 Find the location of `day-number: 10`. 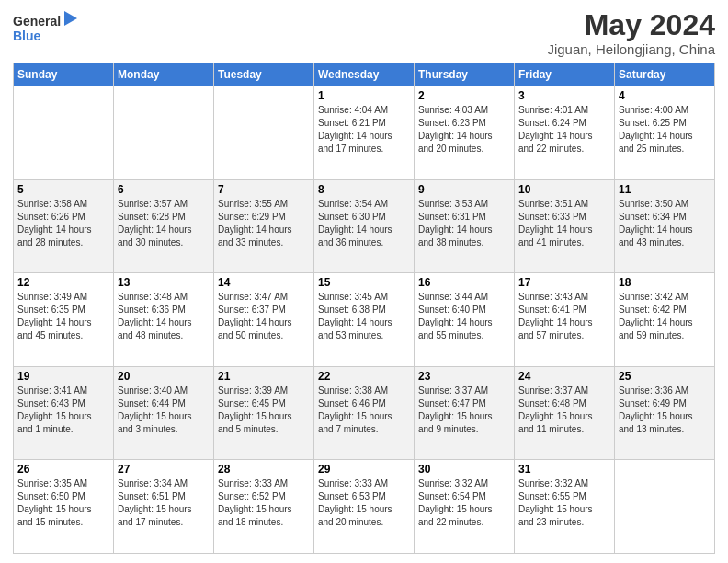

day-number: 10 is located at coordinates (564, 190).